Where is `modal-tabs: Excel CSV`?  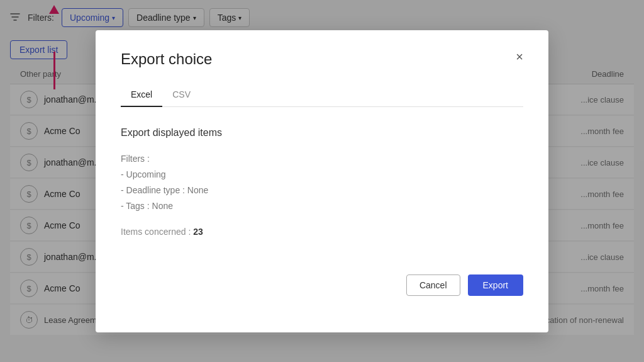 modal-tabs: Excel CSV is located at coordinates (322, 95).